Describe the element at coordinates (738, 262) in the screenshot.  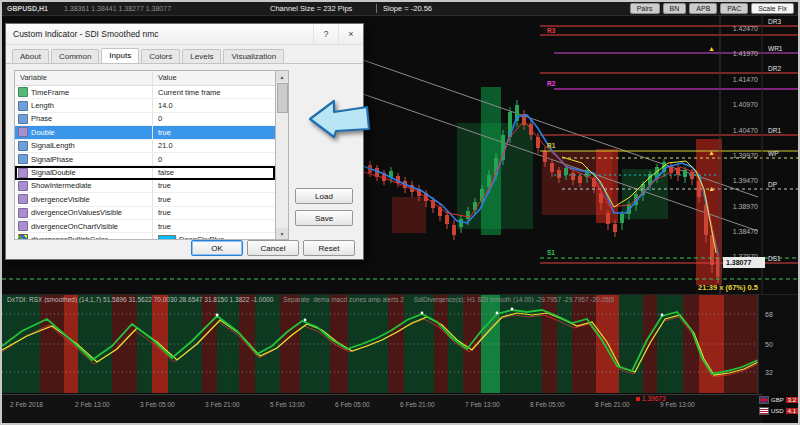
I see `svg-text: 1.38077` at that location.